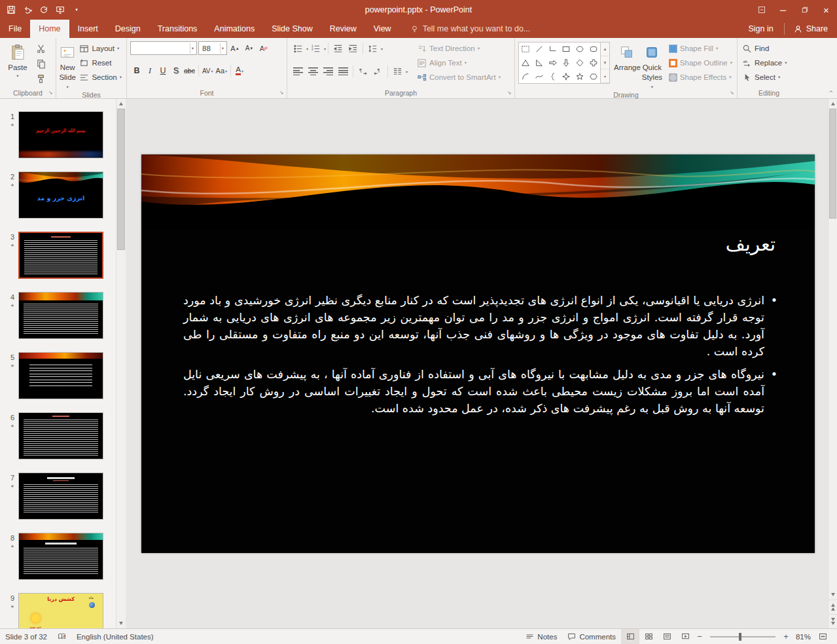  Describe the element at coordinates (764, 63) in the screenshot. I see `replace-button: ab Replace▾` at that location.